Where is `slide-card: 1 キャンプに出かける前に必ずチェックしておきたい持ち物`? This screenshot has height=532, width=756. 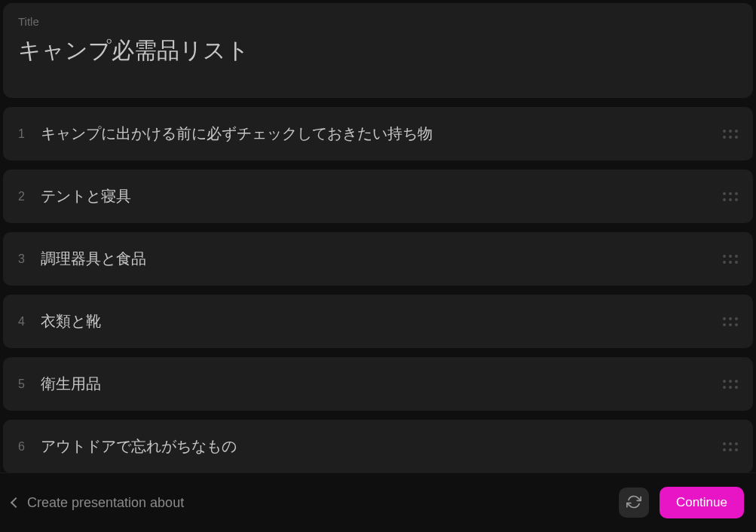 slide-card: 1 キャンプに出かける前に必ずチェックしておきたい持ち物 is located at coordinates (378, 134).